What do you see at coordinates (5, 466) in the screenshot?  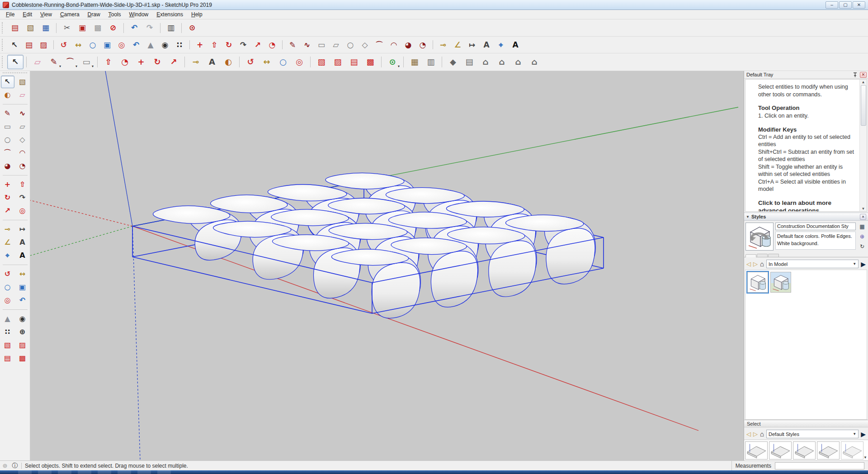 I see `geolocation-status-icon: ⊚` at bounding box center [5, 466].